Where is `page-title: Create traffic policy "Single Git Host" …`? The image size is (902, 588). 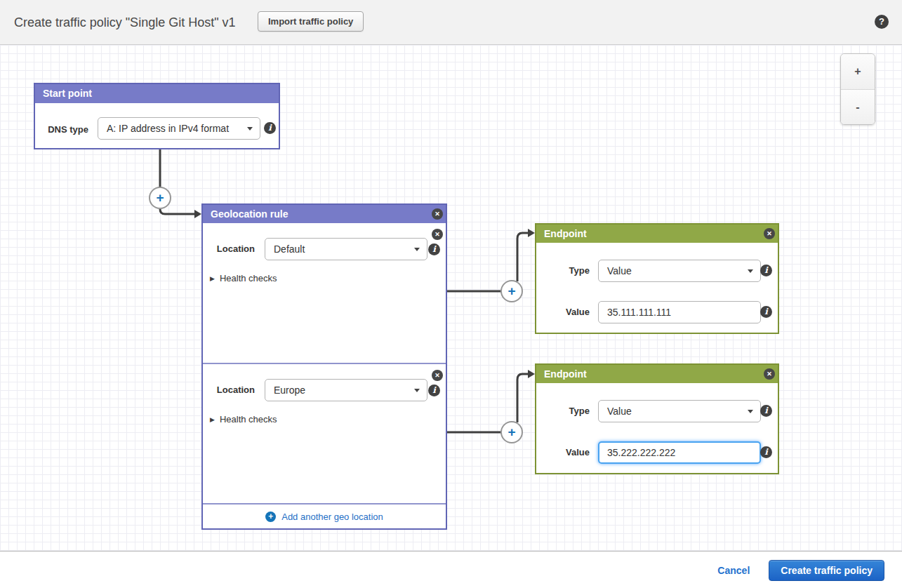 page-title: Create traffic policy "Single Git Host" … is located at coordinates (125, 22).